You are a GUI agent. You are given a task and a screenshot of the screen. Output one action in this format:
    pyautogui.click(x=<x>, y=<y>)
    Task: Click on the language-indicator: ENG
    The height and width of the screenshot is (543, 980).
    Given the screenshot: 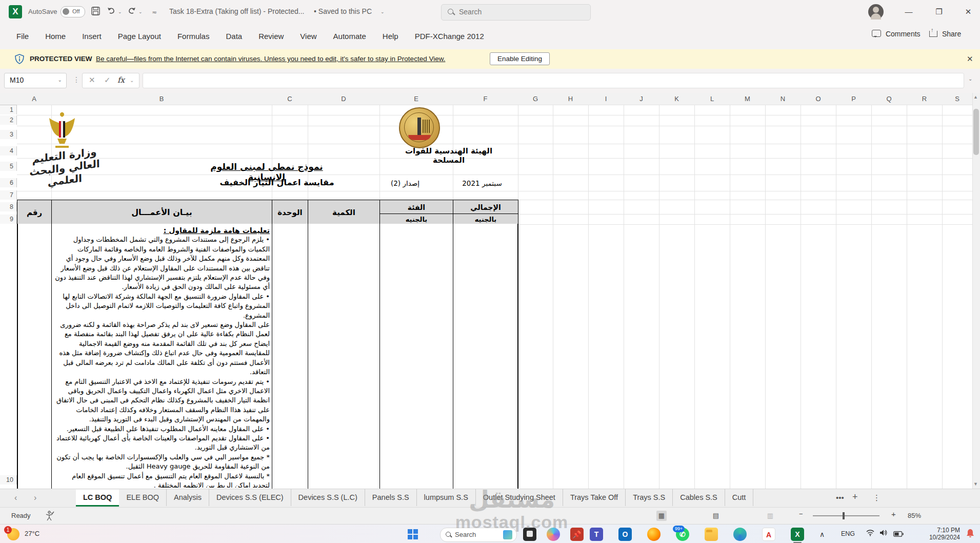 What is the action you would take?
    pyautogui.click(x=848, y=534)
    